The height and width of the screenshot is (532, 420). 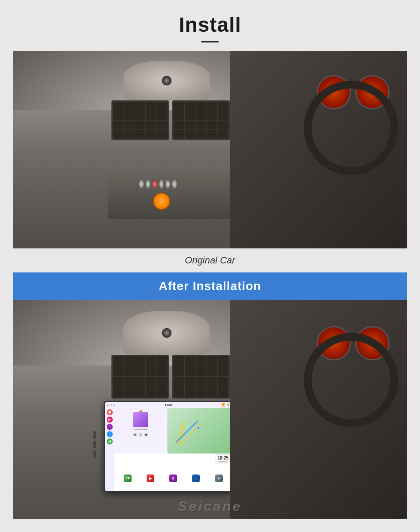 What do you see at coordinates (135, 435) in the screenshot?
I see `hu-prev-btn: ⏮` at bounding box center [135, 435].